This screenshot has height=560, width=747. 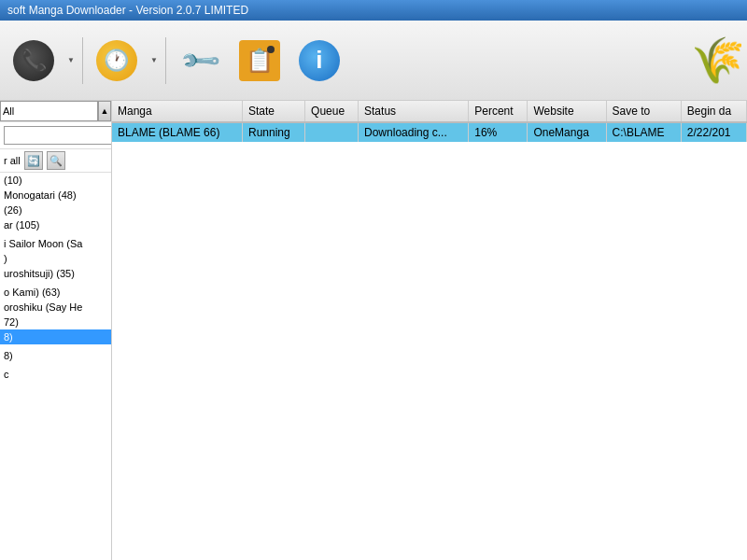 What do you see at coordinates (177, 133) in the screenshot?
I see `table-cell-manga: BLAME (BLAME 66)` at bounding box center [177, 133].